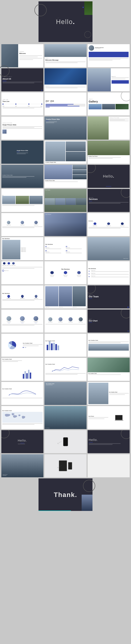 Image resolution: width=131 pixels, height=644 pixels. Describe the element at coordinates (4, 106) in the screenshot. I see `tl-year-1: 2016` at that location.